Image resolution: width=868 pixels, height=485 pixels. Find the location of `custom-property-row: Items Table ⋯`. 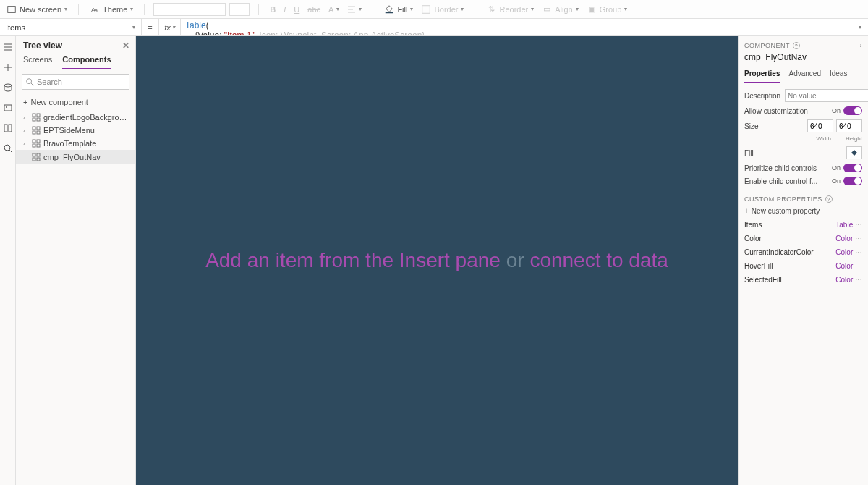

custom-property-row: Items Table ⋯ is located at coordinates (803, 224).